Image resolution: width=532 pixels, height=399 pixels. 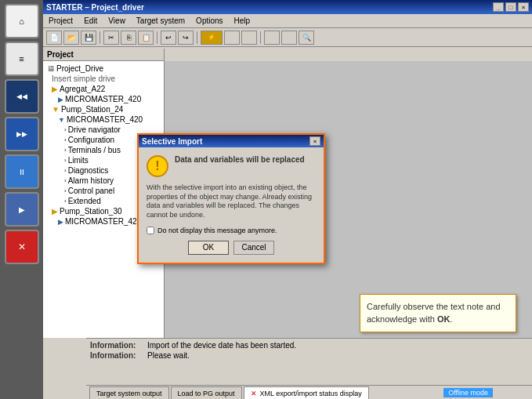 What do you see at coordinates (22, 96) in the screenshot?
I see `rewind-icon: ◀◀` at bounding box center [22, 96].